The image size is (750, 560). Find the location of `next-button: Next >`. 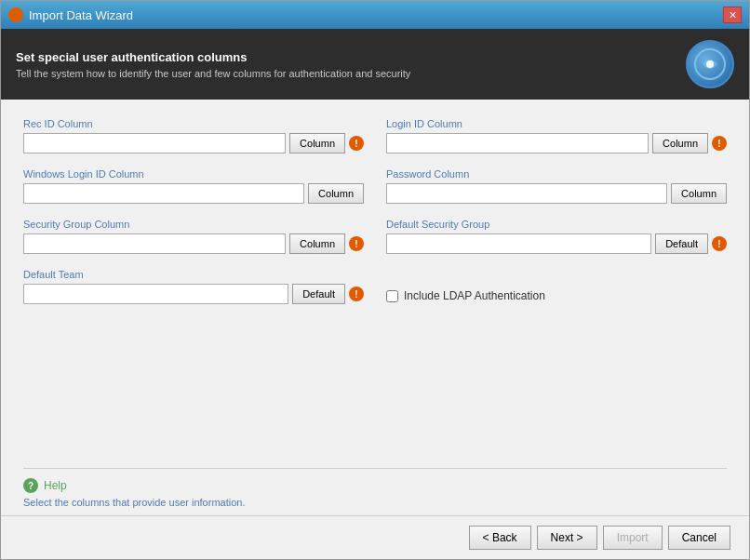

next-button: Next > is located at coordinates (568, 538).